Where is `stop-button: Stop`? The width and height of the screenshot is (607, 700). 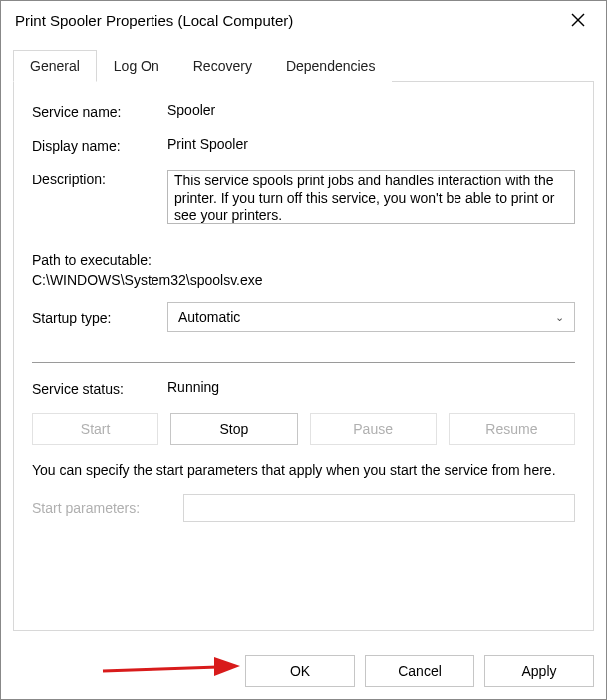 stop-button: Stop is located at coordinates (233, 429).